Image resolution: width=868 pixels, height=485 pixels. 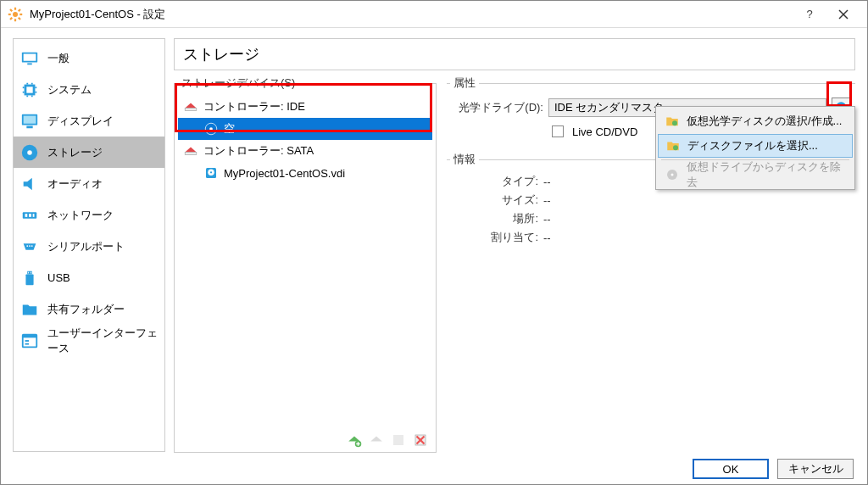 I want to click on monitor-icon, so click(x=30, y=59).